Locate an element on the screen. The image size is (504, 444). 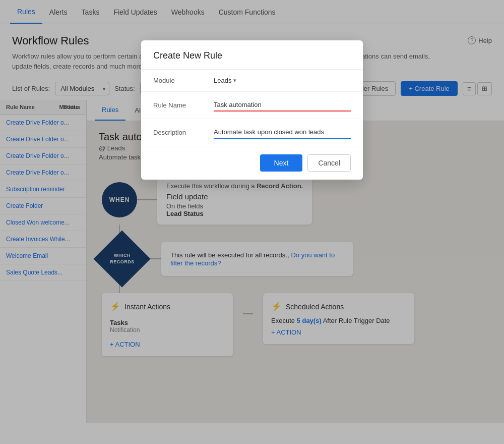
module-value: Leads is located at coordinates (223, 81).